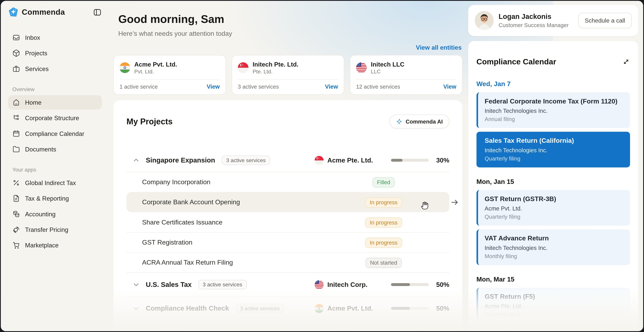  Describe the element at coordinates (319, 309) in the screenshot. I see `flag-in-icon` at that location.